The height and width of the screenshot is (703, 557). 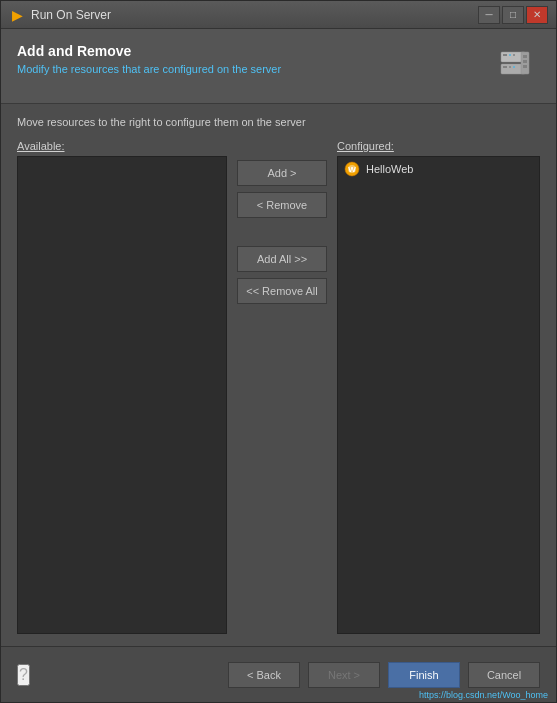 I want to click on svg-text: W, so click(x=352, y=170).